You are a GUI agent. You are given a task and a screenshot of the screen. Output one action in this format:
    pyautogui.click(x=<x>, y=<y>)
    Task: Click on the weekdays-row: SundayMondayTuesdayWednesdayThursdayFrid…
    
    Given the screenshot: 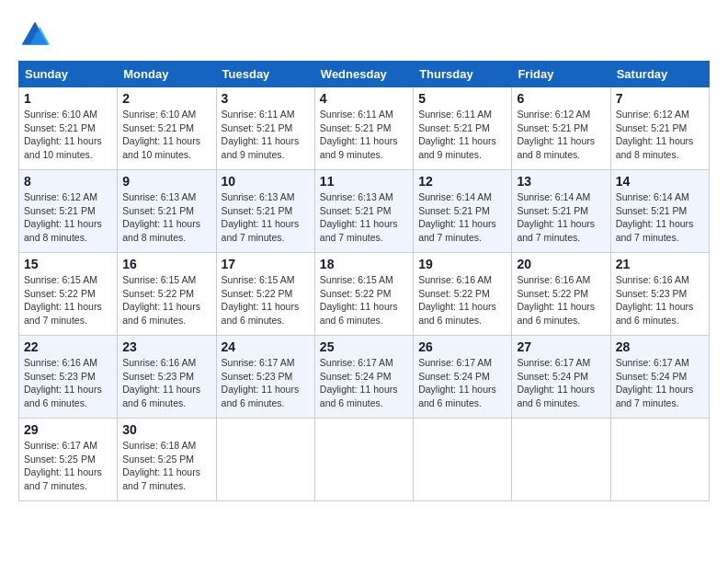 What is the action you would take?
    pyautogui.click(x=364, y=75)
    